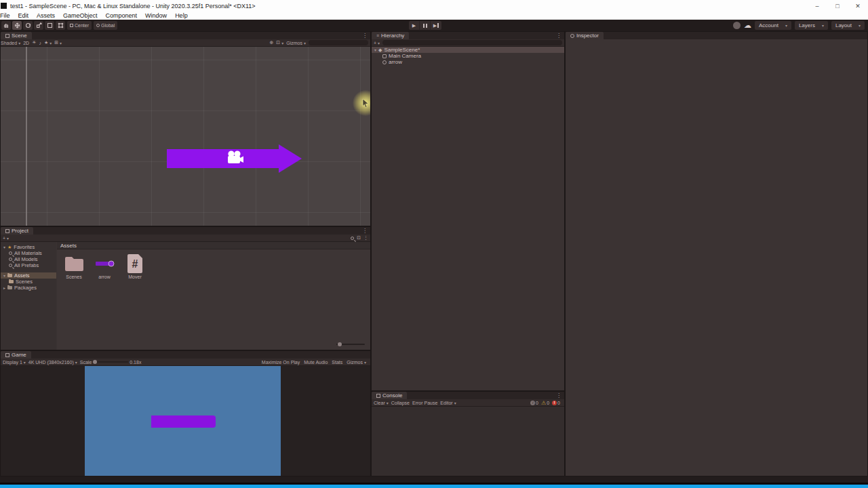 The image size is (868, 488). Describe the element at coordinates (353, 239) in the screenshot. I see `project-search-icon` at that location.